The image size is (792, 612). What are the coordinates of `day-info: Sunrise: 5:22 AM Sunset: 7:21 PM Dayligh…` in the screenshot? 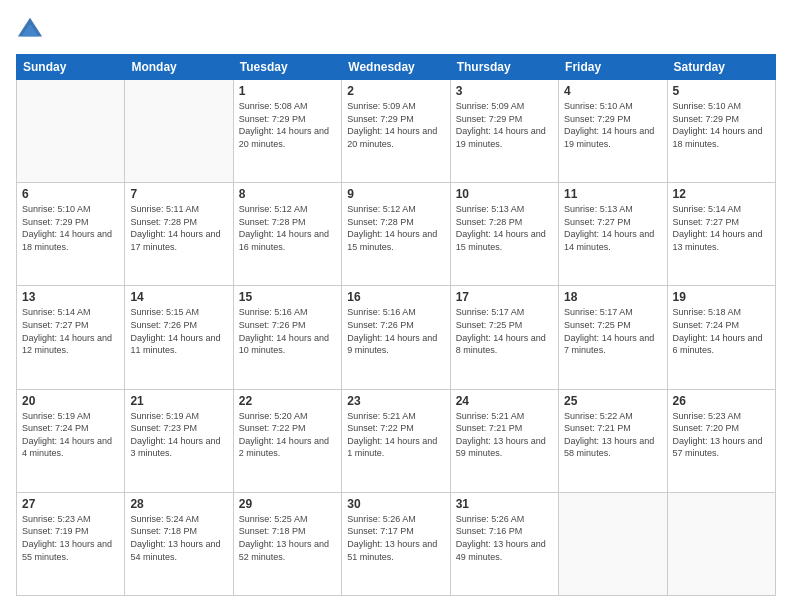 It's located at (612, 435).